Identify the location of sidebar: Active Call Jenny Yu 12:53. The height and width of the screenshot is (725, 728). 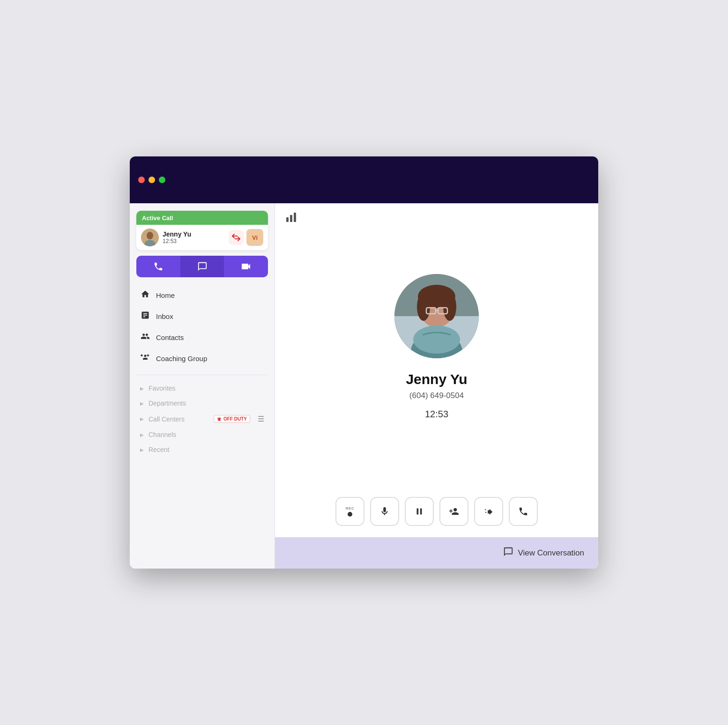
(202, 386).